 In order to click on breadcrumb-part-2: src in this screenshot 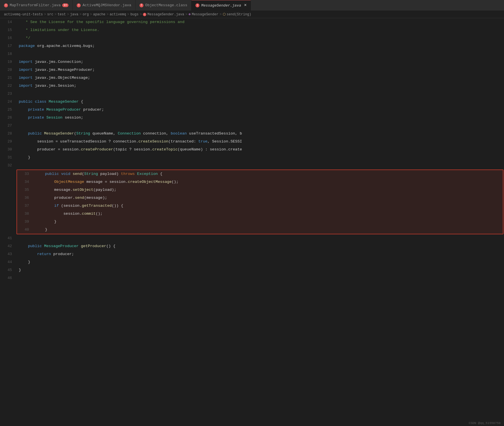, I will do `click(50, 15)`.